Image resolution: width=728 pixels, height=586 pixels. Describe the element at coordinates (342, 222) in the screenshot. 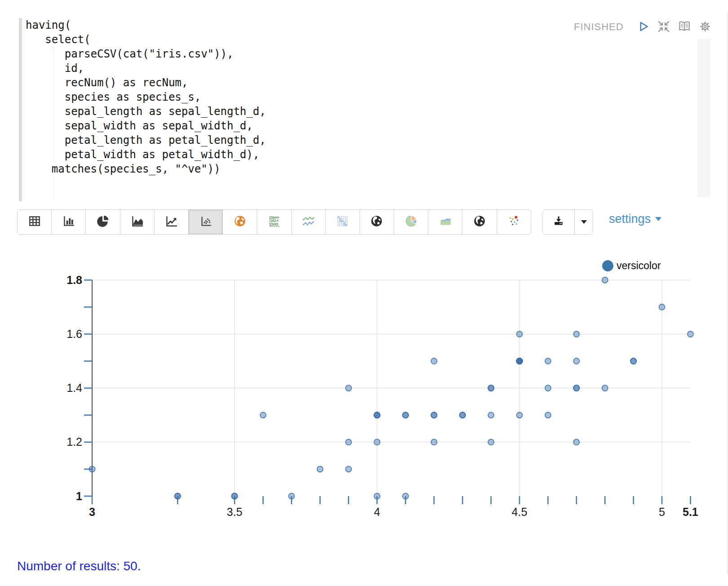

I see `heatmap-grid-icon` at that location.